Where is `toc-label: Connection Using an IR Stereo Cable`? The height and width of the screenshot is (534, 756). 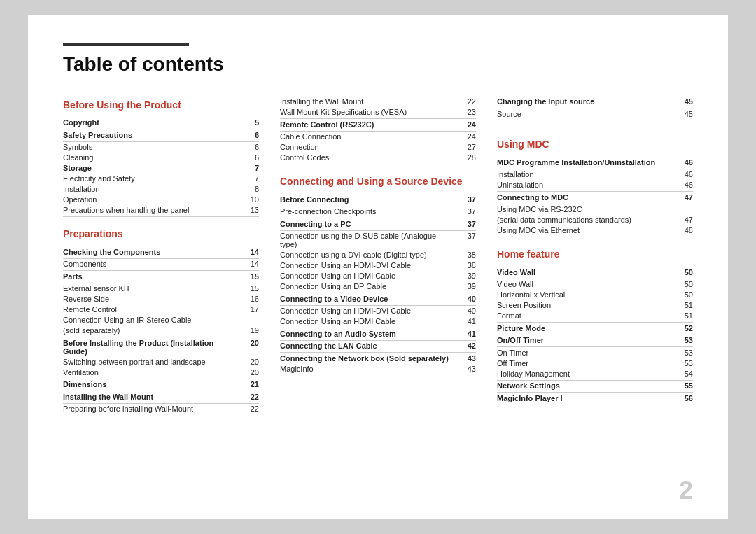 toc-label: Connection Using an IR Stereo Cable is located at coordinates (150, 321).